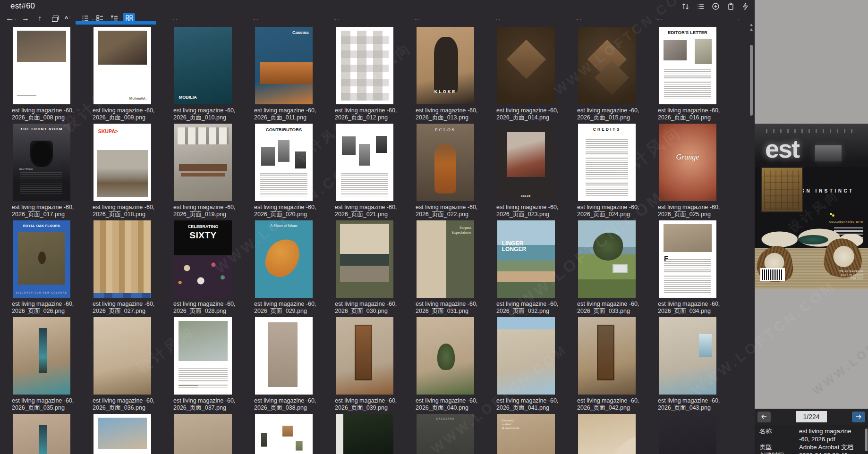 This screenshot has height=454, width=868. I want to click on grid-item: LINGER LONGERest living magazine -60, 20…, so click(536, 269).